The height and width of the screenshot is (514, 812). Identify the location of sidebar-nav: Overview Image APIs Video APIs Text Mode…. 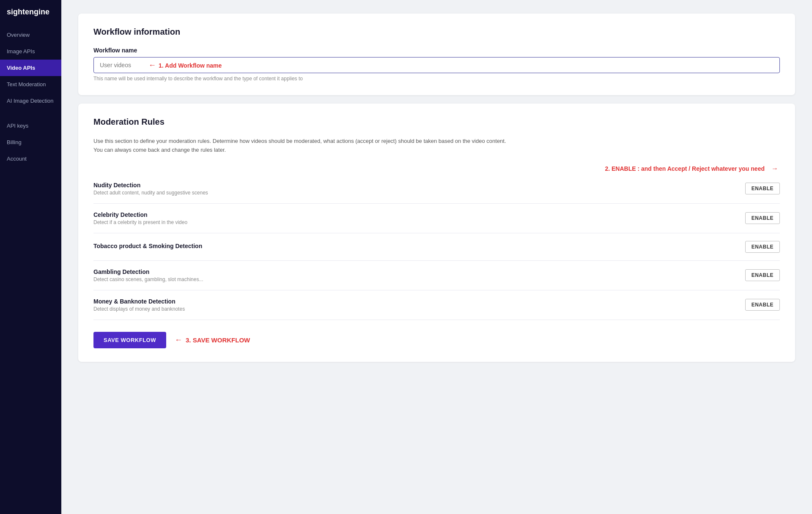
(30, 97).